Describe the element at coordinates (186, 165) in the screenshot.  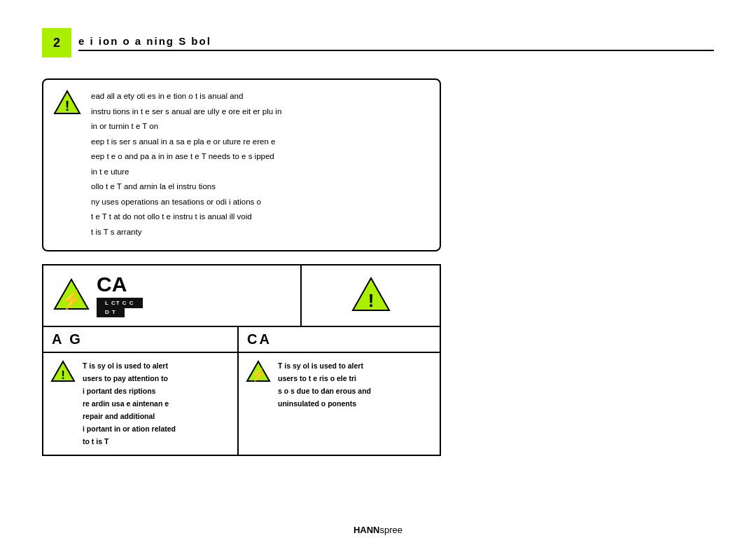
I see `top-warning-text: ead all a ety oti es in e tion o t is an…` at that location.